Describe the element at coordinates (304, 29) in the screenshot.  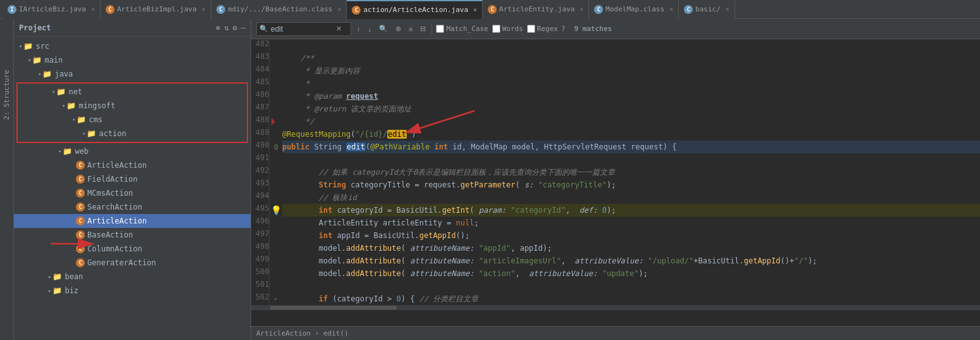
I see `search-input-wrapper: 🔍 ✕` at that location.